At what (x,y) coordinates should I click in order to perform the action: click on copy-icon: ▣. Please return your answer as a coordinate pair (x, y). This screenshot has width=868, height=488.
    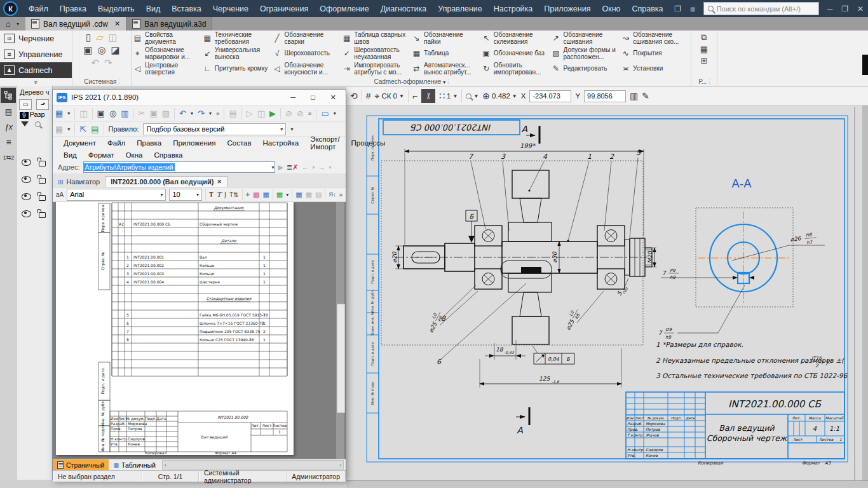
    Looking at the image, I should click on (153, 113).